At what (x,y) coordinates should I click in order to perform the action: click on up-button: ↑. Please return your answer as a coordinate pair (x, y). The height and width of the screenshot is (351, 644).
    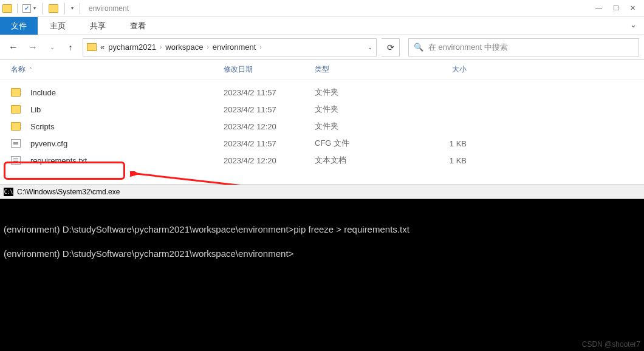
    Looking at the image, I should click on (70, 47).